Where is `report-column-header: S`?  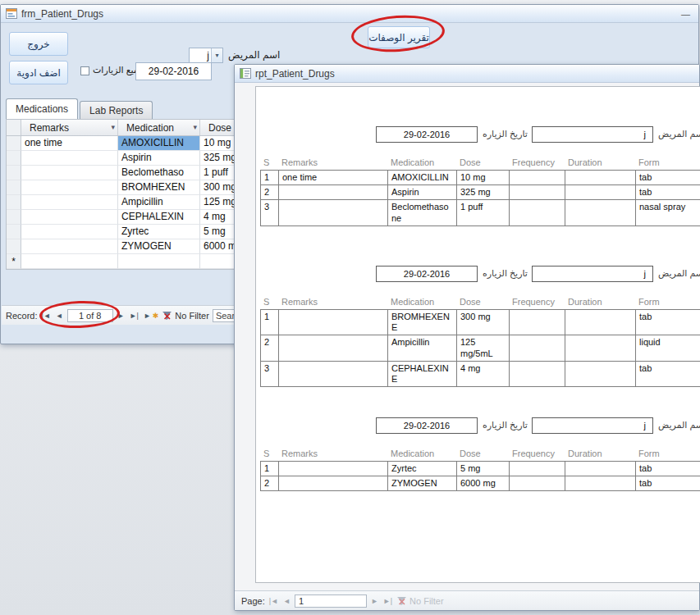
report-column-header: S is located at coordinates (269, 162).